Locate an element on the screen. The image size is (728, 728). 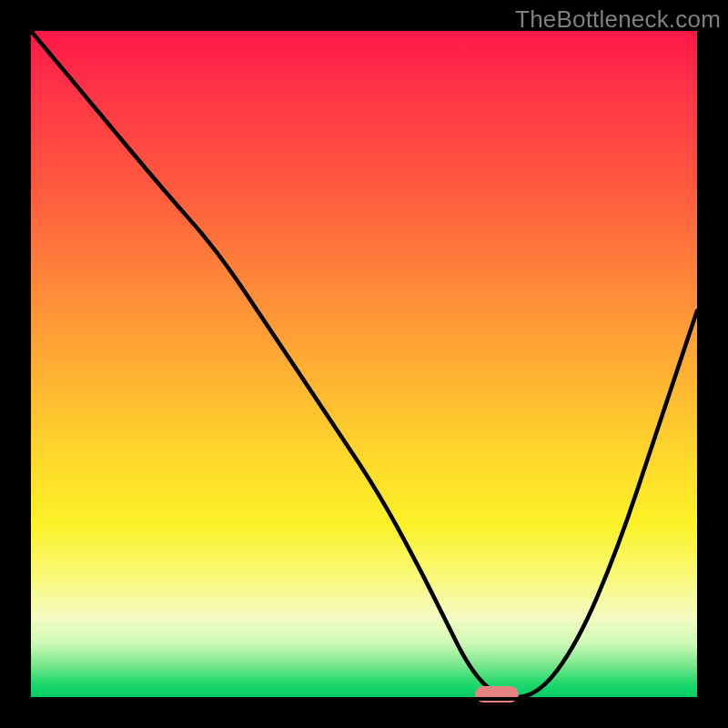
minimum-marker is located at coordinates (497, 694).